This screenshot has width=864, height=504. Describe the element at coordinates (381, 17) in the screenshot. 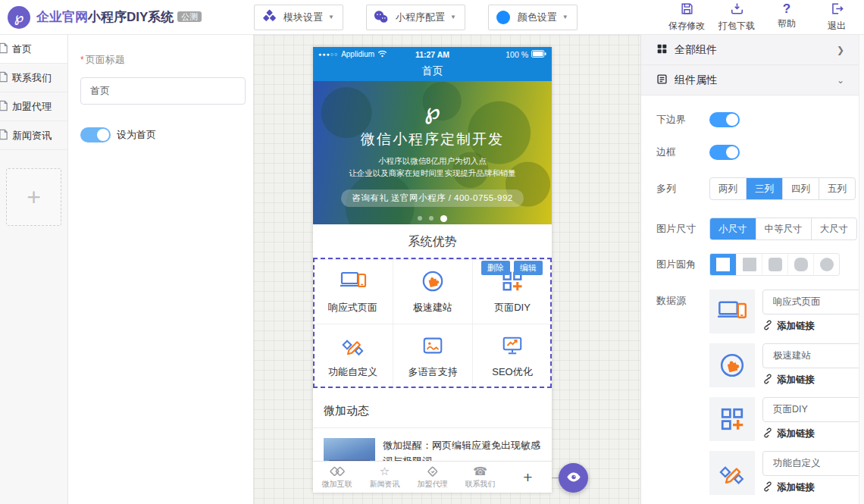

I see `wechat-icon` at that location.